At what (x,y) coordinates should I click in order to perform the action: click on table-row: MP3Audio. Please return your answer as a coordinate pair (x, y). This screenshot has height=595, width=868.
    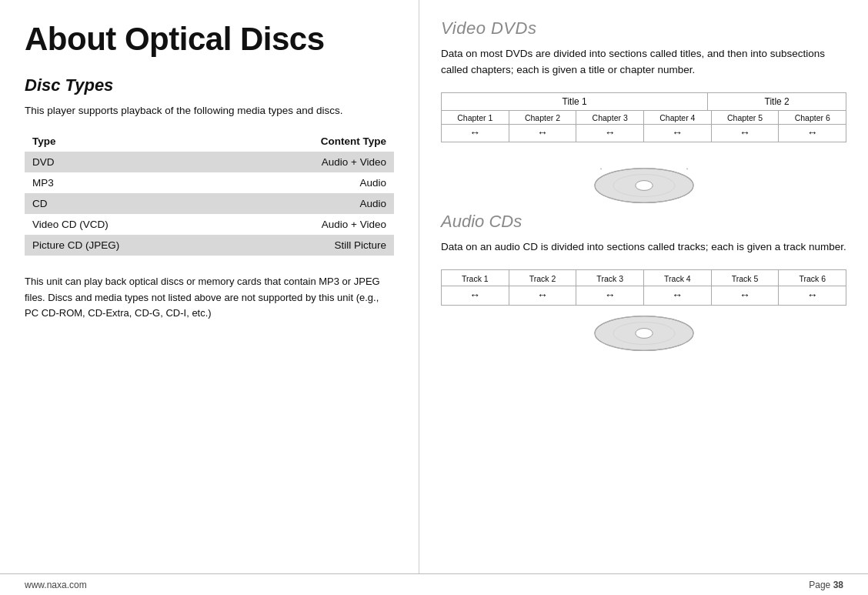
    Looking at the image, I should click on (209, 183).